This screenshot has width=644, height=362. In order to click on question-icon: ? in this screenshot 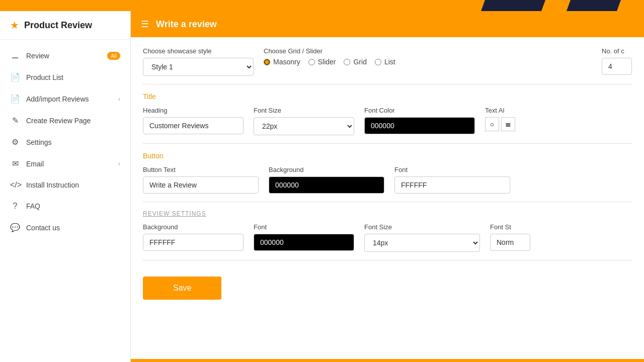, I will do `click(15, 206)`.